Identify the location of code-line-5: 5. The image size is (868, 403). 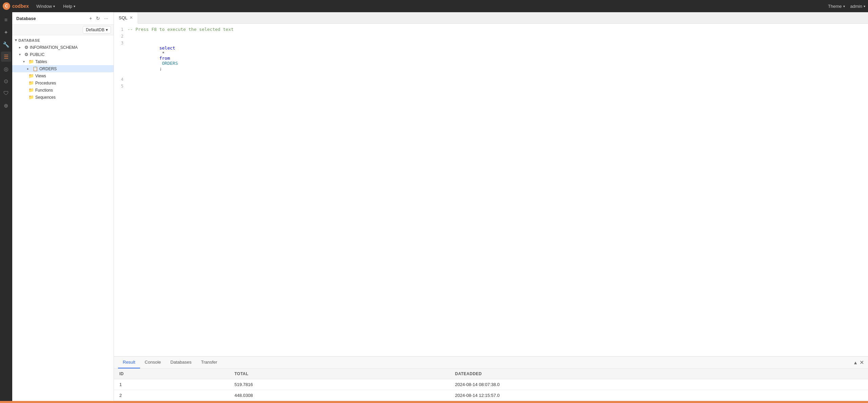
(491, 87).